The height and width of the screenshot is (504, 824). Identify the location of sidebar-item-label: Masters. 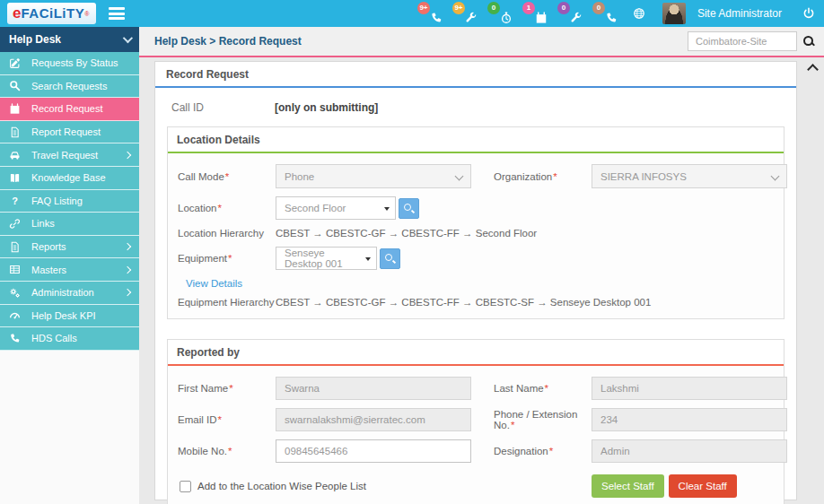
(48, 270).